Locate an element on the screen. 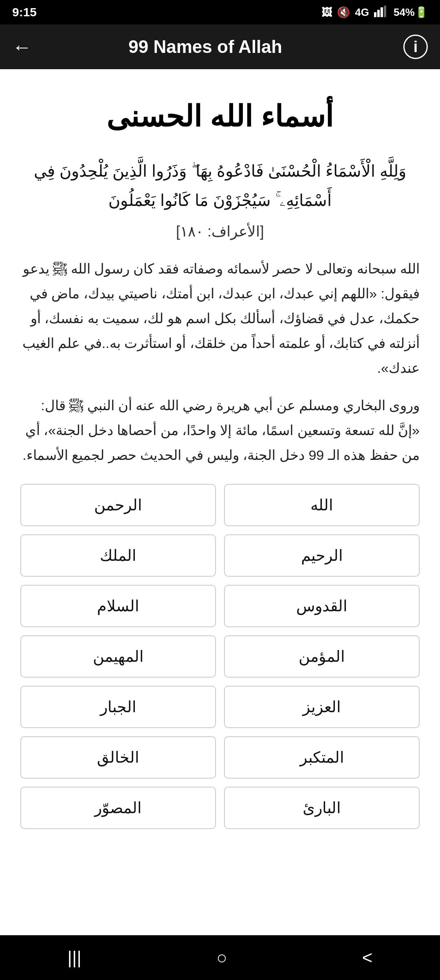 The height and width of the screenshot is (980, 440). name-button-malik: الملك is located at coordinates (118, 556).